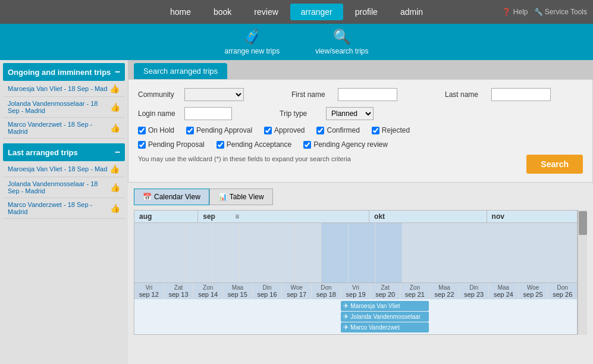 The image size is (593, 364). What do you see at coordinates (308, 253) in the screenshot?
I see `cal-col-sep5` at bounding box center [308, 253].